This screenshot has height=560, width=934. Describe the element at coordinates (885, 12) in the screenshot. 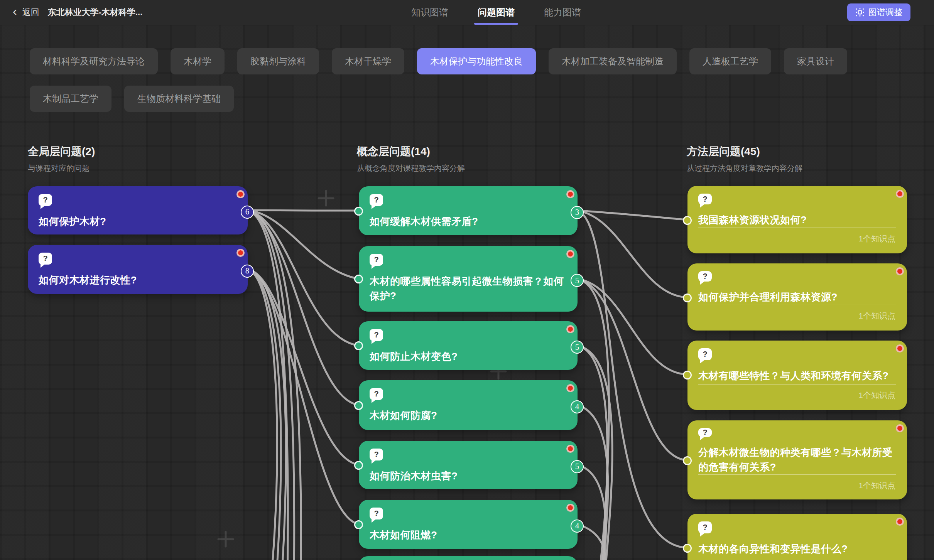

I see `adjust-button-label: 图谱调整` at that location.